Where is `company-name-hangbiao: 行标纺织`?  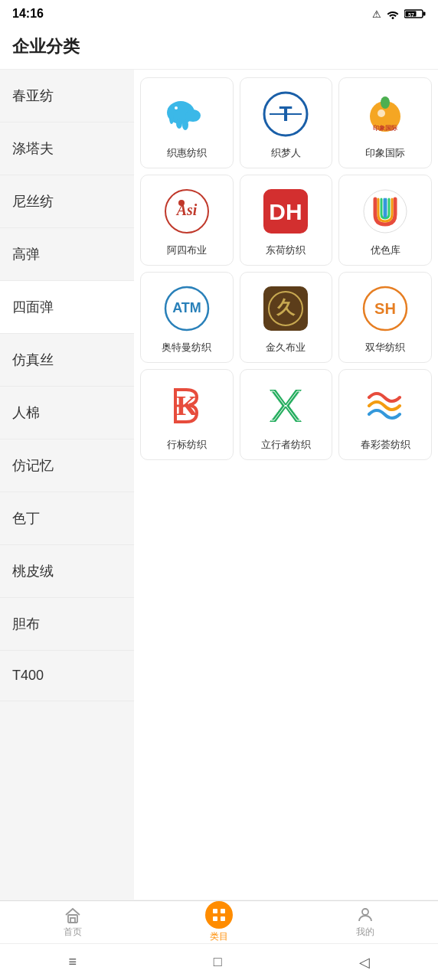 company-name-hangbiao: 行标纺织 is located at coordinates (187, 446).